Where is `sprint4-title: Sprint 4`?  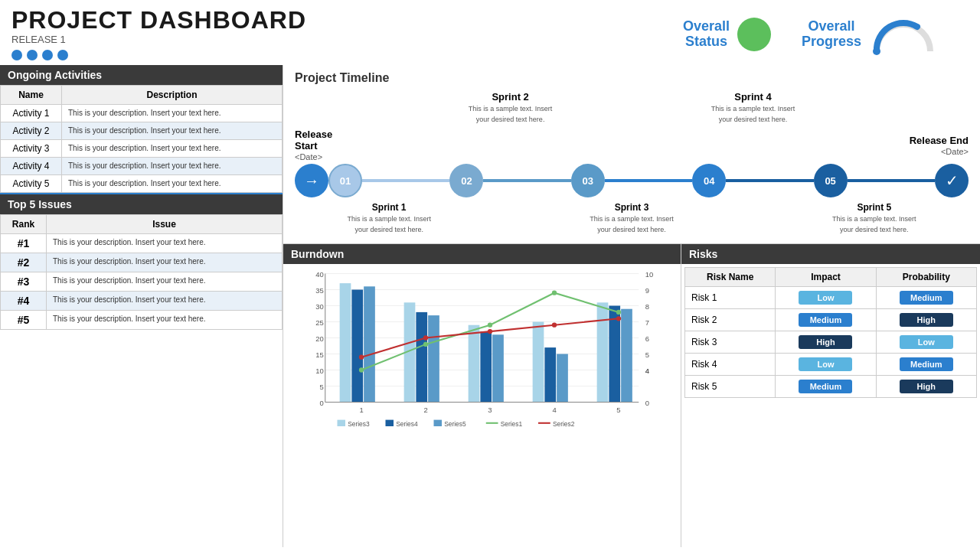 sprint4-title: Sprint 4 is located at coordinates (753, 96).